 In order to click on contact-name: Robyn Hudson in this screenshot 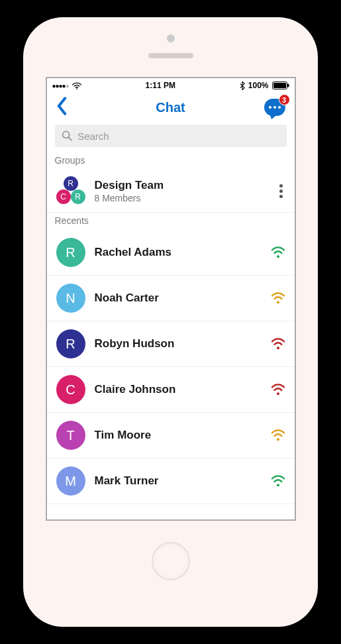, I will do `click(178, 344)`.